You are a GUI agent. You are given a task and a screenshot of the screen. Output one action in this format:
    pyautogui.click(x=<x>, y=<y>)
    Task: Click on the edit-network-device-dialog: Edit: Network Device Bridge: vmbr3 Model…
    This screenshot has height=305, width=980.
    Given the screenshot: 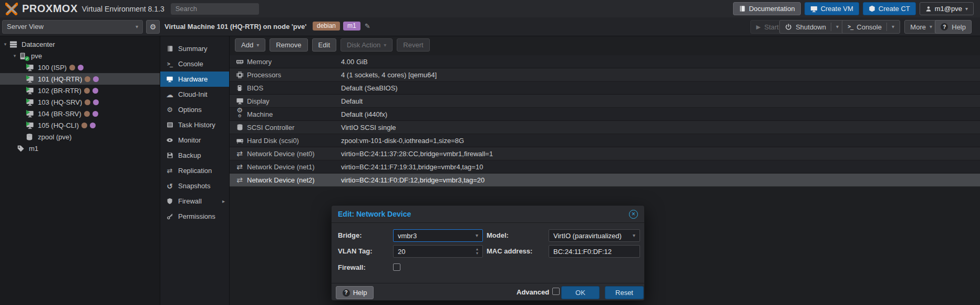 What is the action you would take?
    pyautogui.click(x=488, y=253)
    